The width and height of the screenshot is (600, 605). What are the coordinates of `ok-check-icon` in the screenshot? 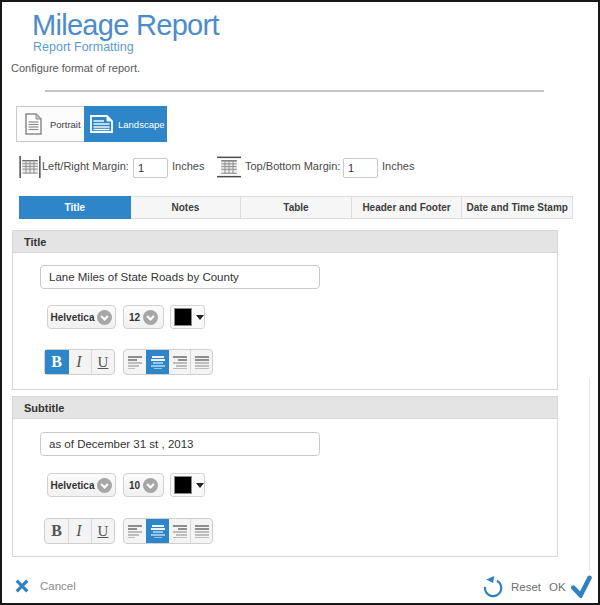 It's located at (581, 586).